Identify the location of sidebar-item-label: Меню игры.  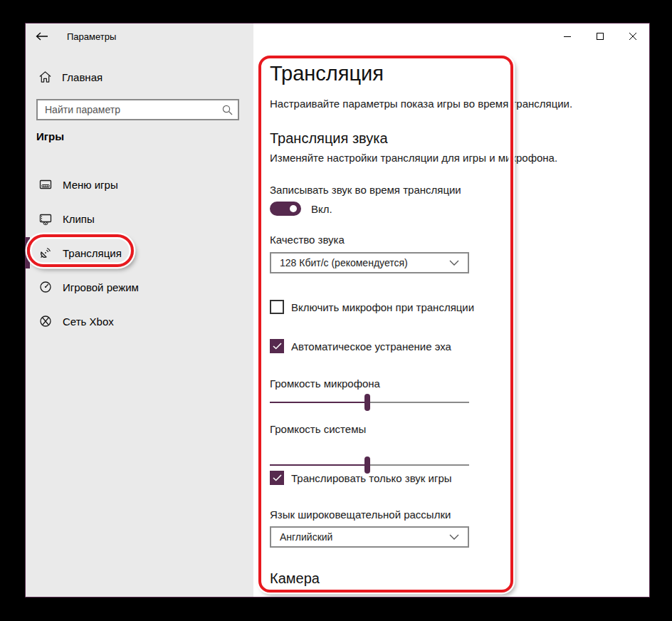
(90, 185).